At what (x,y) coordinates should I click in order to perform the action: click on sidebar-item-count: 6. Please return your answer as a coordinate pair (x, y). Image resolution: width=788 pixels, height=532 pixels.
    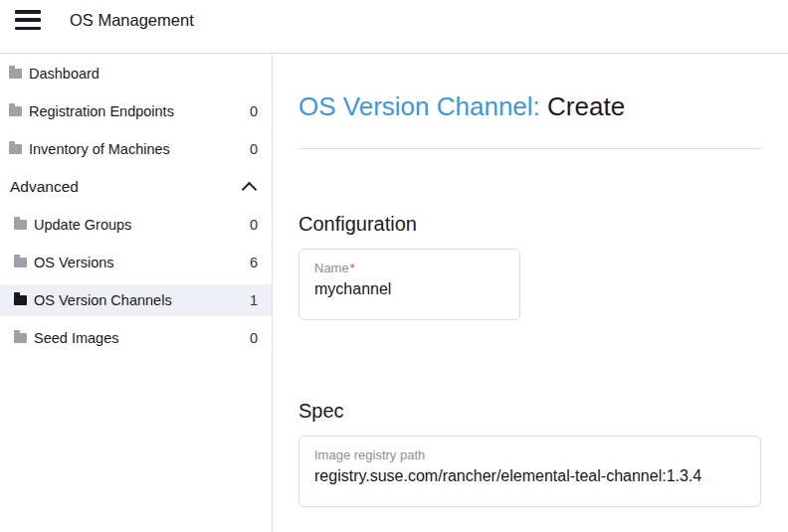
    Looking at the image, I should click on (254, 263).